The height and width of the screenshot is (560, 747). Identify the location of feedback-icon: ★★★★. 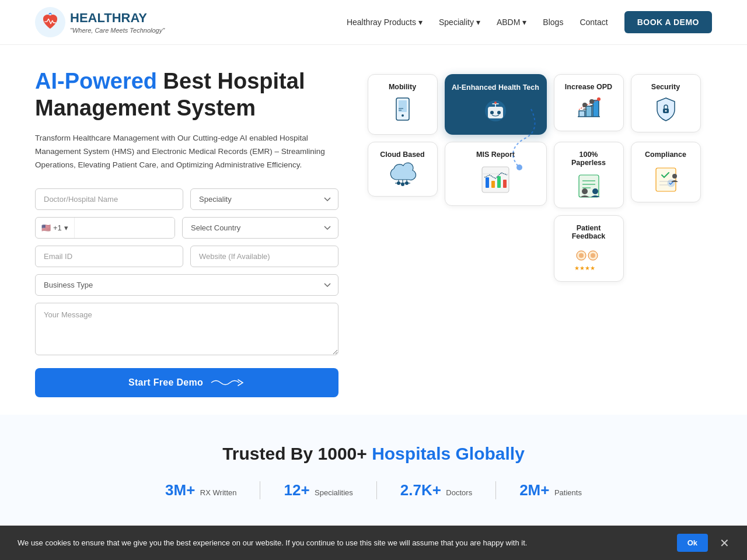
(589, 258).